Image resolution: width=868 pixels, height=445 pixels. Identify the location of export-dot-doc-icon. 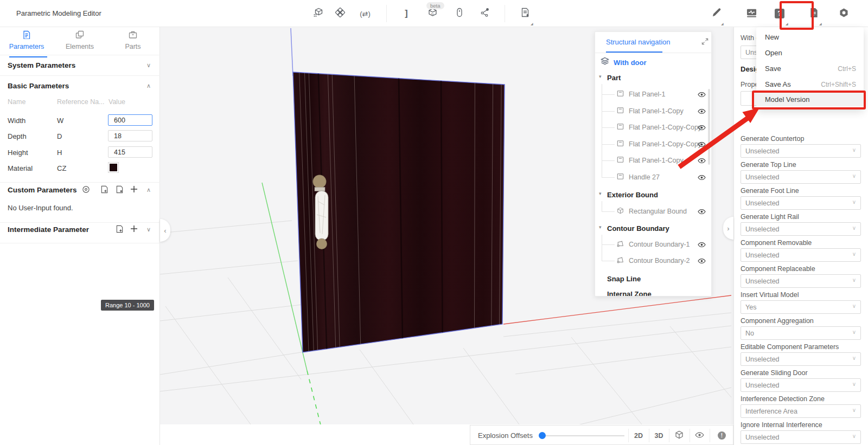
(119, 189).